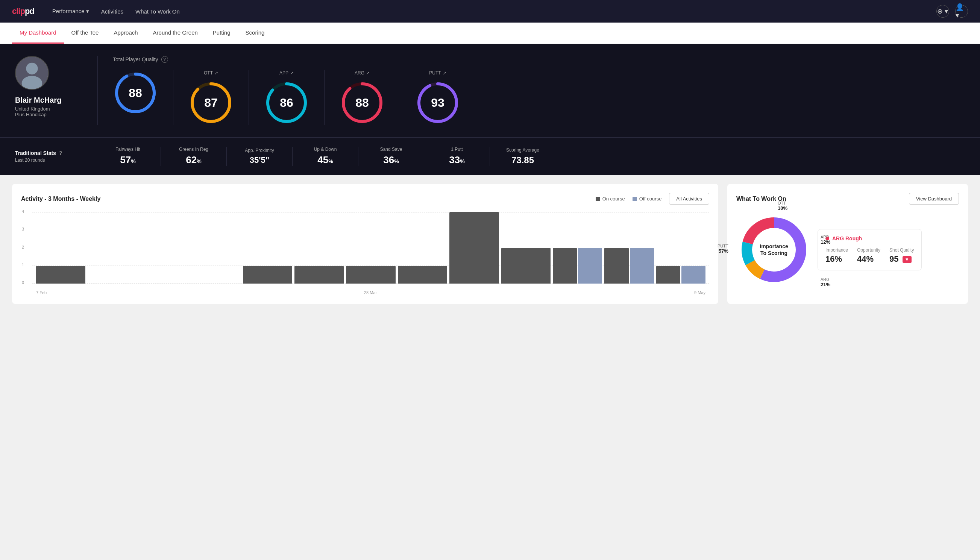 This screenshot has width=980, height=560. Describe the element at coordinates (391, 156) in the screenshot. I see `stat-sand-save: Sand Save 36%` at that location.